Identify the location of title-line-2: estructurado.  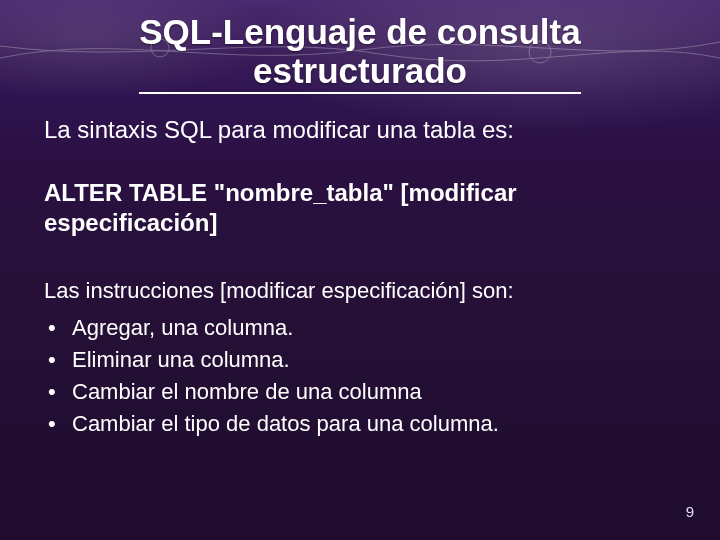
(360, 70).